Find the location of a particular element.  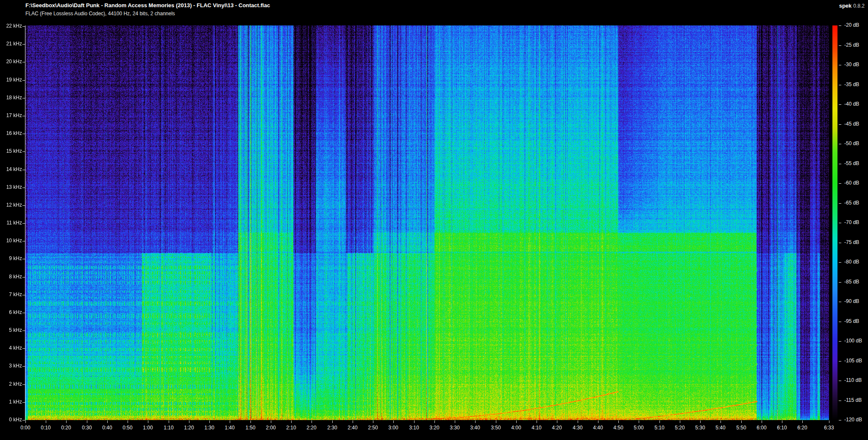

time-label: 4:40 is located at coordinates (598, 428).